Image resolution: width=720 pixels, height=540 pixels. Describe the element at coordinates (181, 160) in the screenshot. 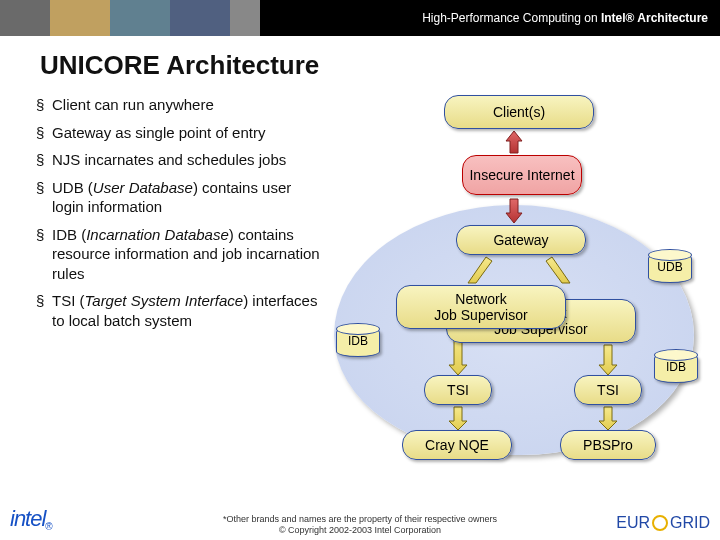

I see `bullet-item: NJS incarnates and schedules jobs` at that location.